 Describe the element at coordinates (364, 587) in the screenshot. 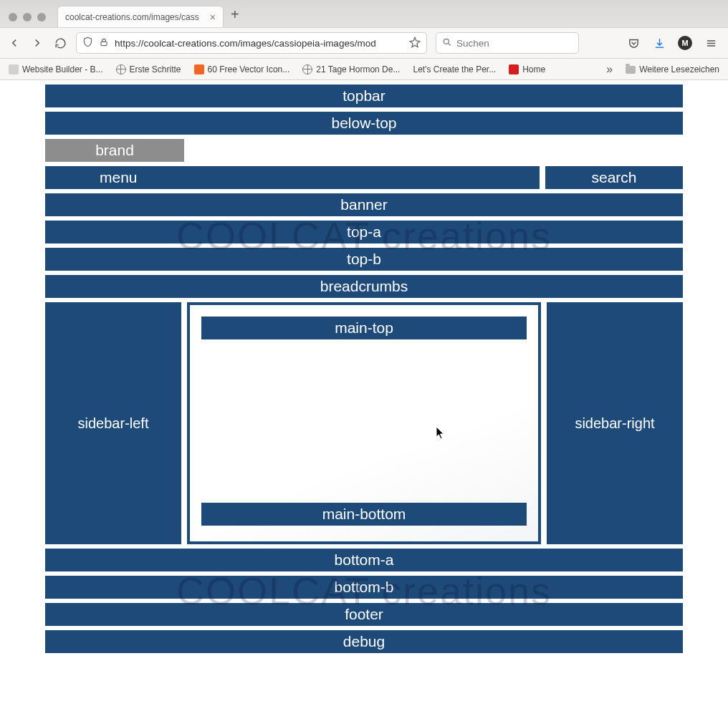

I see `position-bottom-b: bottom-b` at that location.